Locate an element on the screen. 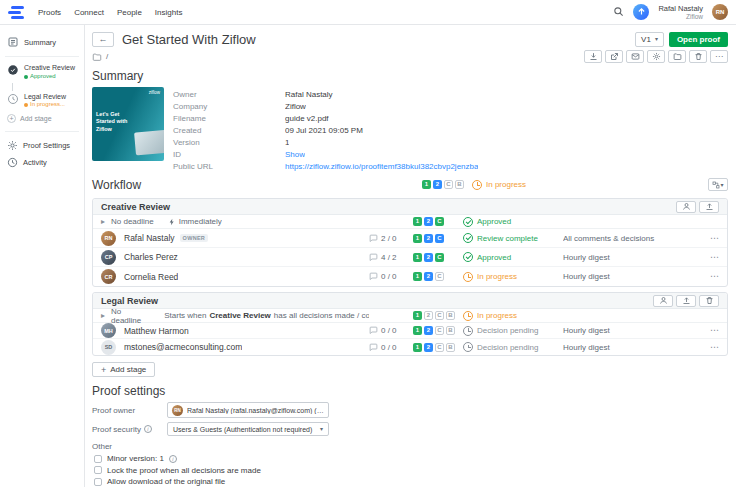 The width and height of the screenshot is (736, 487). sidebar-item-proof-settings: Proof Settings is located at coordinates (42, 146).